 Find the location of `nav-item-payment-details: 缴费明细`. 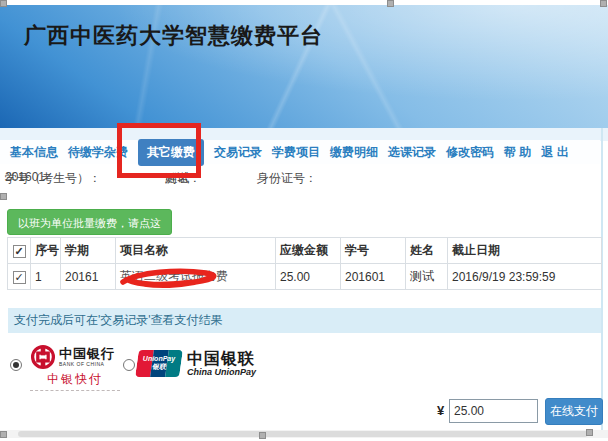

nav-item-payment-details: 缴费明细 is located at coordinates (354, 152).